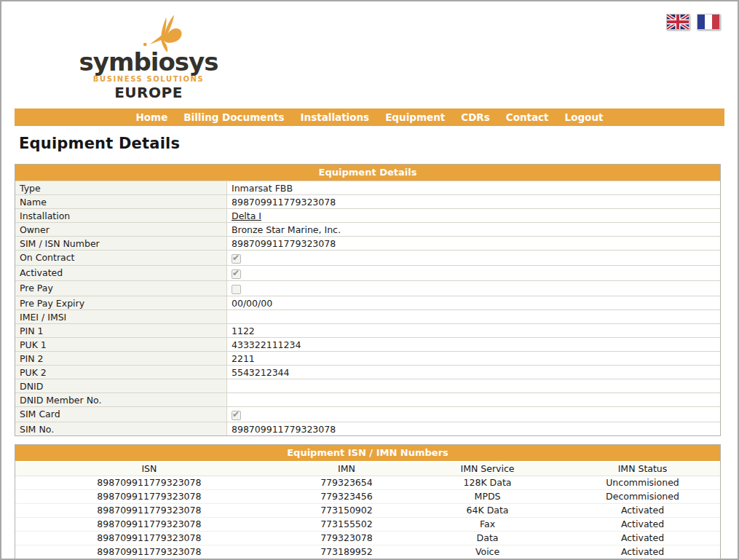 The width and height of the screenshot is (739, 560). What do you see at coordinates (368, 173) in the screenshot?
I see `details-table-header: Equipment Details` at bounding box center [368, 173].